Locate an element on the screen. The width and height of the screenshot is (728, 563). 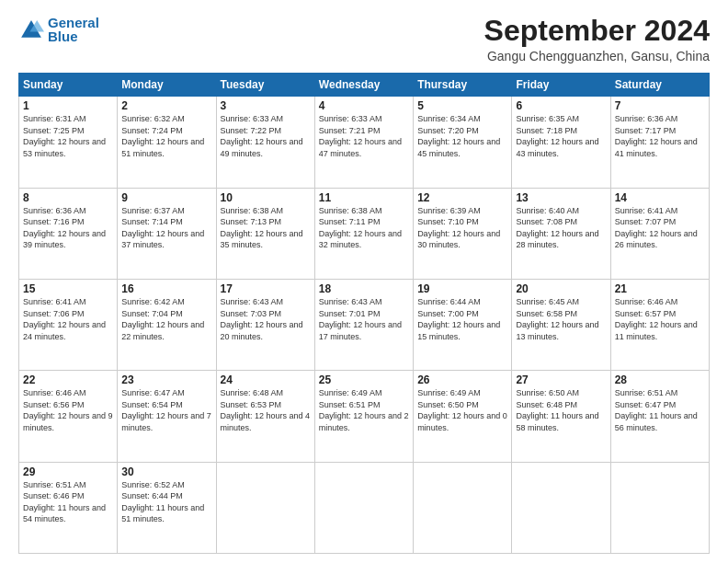
calendar-cell: 9 Sunrise: 6:37 AMSunset: 7:14 PMDayligh… is located at coordinates (167, 234).